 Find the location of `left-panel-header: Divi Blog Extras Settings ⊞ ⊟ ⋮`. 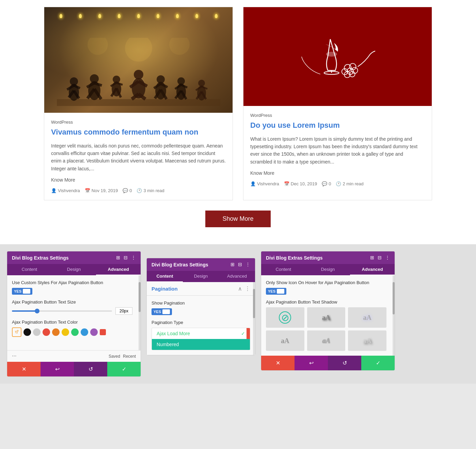

left-panel-header: Divi Blog Extras Settings ⊞ ⊟ ⋮ is located at coordinates (74, 258).